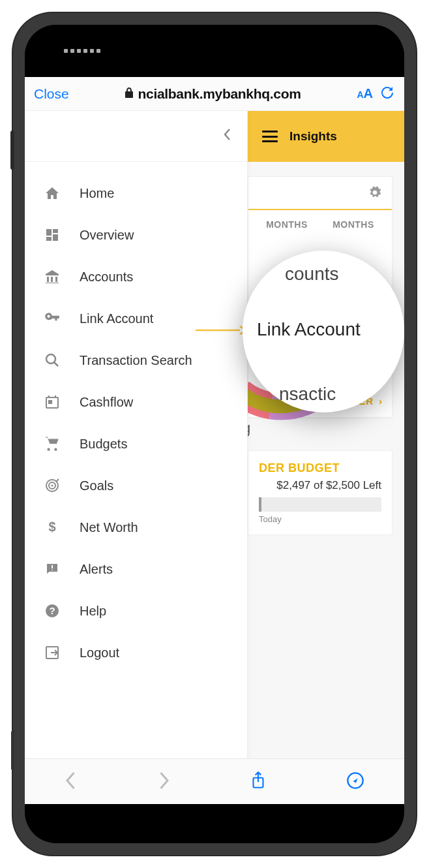 The width and height of the screenshot is (429, 868). What do you see at coordinates (320, 486) in the screenshot?
I see `budget-amount-left: $2,497 of $2,500 Left` at bounding box center [320, 486].